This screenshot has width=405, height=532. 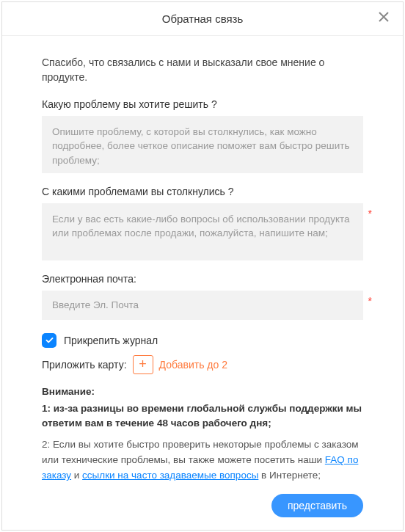 What do you see at coordinates (202, 506) in the screenshot?
I see `dialog-footer: представить` at bounding box center [202, 506].